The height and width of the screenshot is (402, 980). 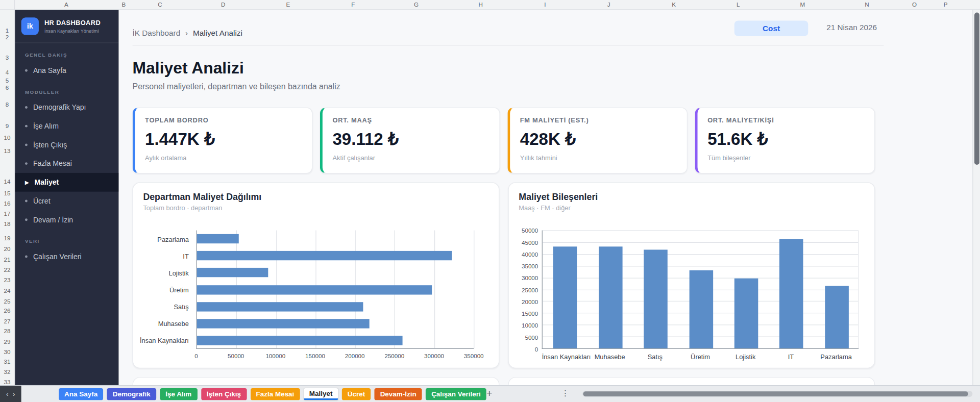 I want to click on sidebar-item-maliyet: ▶Maliyet, so click(x=66, y=183).